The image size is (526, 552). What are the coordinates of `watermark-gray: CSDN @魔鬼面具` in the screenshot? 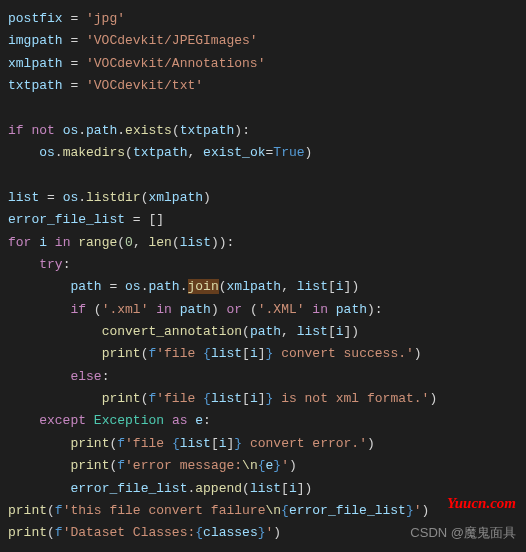 It's located at (463, 533).